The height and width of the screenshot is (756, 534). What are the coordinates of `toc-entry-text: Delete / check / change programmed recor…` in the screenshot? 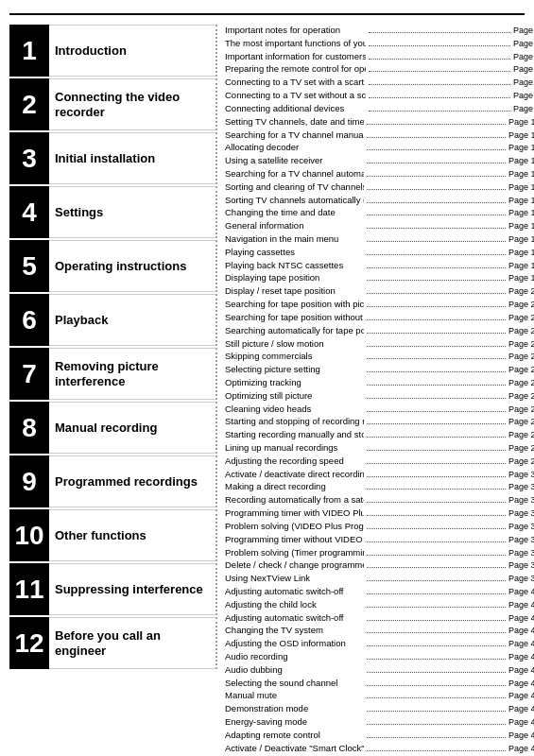 It's located at (295, 565).